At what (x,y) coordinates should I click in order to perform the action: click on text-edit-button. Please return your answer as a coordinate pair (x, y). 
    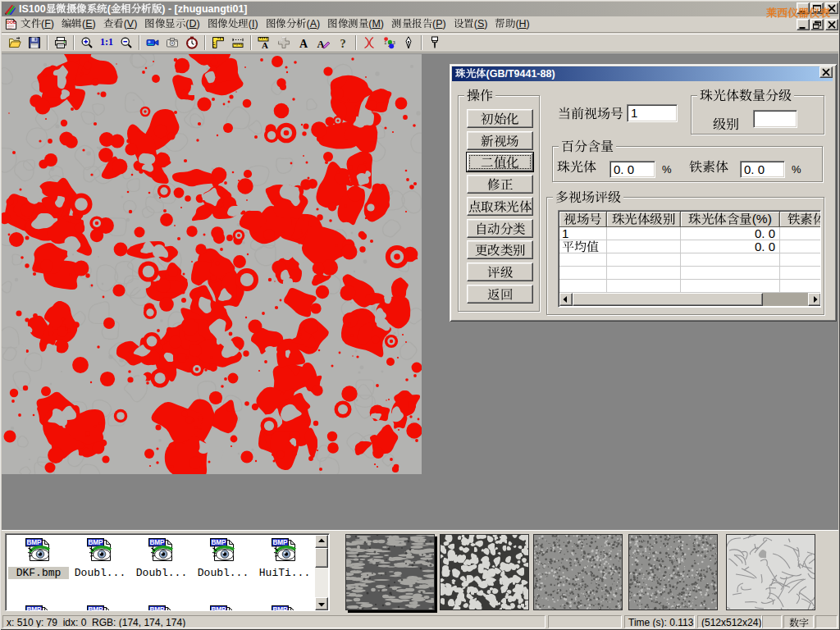
    Looking at the image, I should click on (323, 43).